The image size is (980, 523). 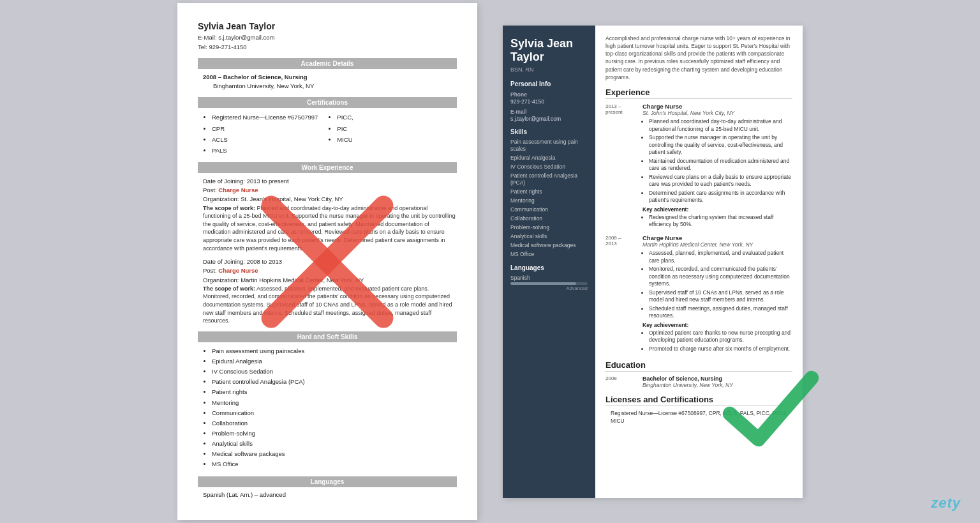 What do you see at coordinates (327, 401) in the screenshot?
I see `left-skills-section: Hard and Soft Skills Pain assessment usi…` at bounding box center [327, 401].